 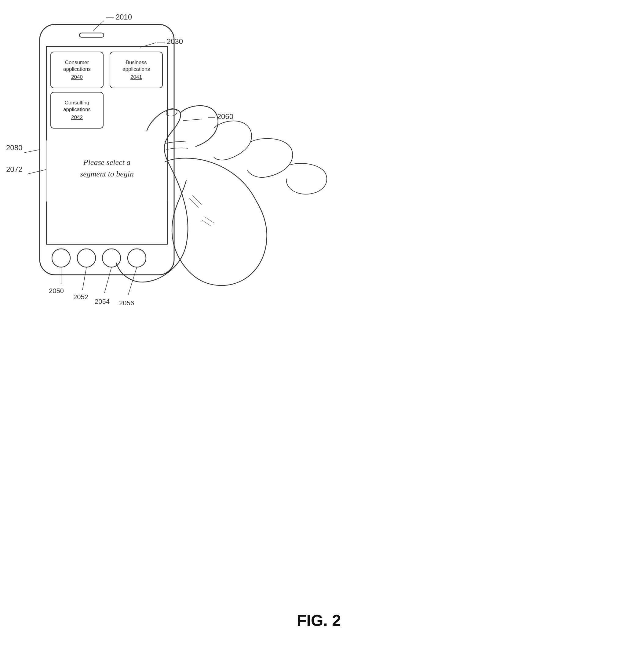 What do you see at coordinates (77, 77) in the screenshot?
I see `svg-text: 2040` at bounding box center [77, 77].